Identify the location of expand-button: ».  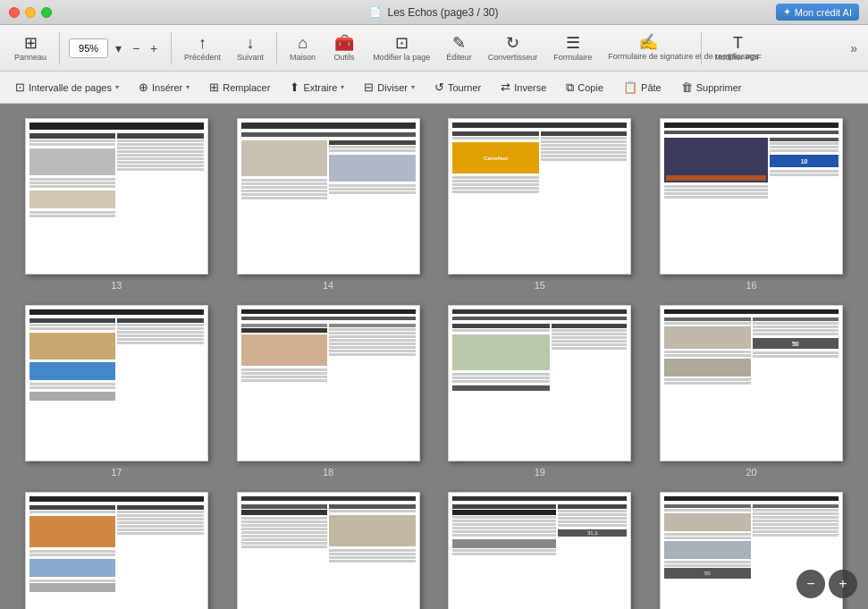
(854, 48).